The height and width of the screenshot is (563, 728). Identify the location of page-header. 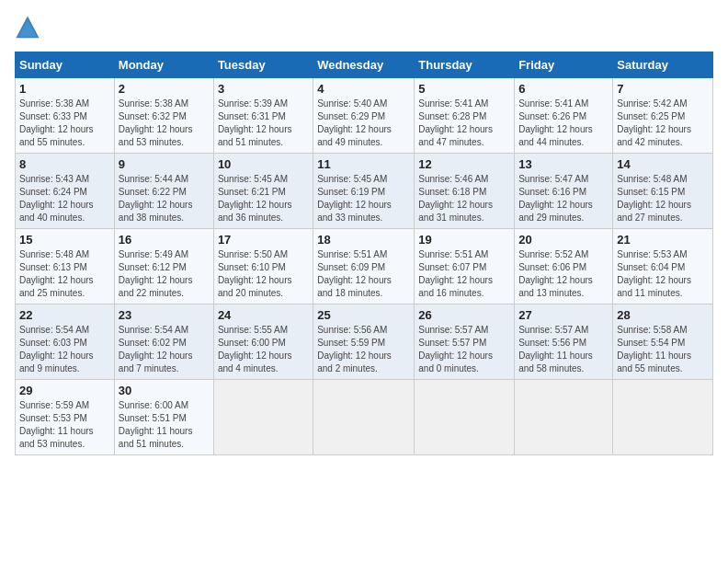
(364, 28).